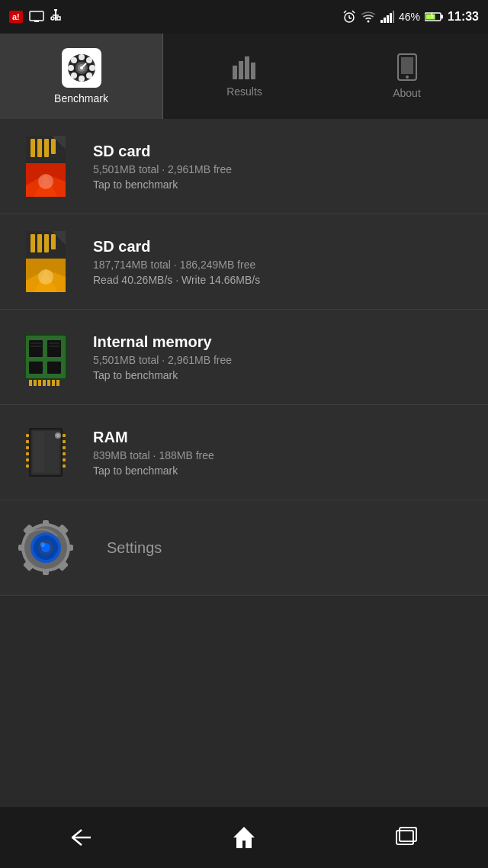 This screenshot has width=488, height=868. Describe the element at coordinates (244, 548) in the screenshot. I see `list-item-settings: Settings` at that location.